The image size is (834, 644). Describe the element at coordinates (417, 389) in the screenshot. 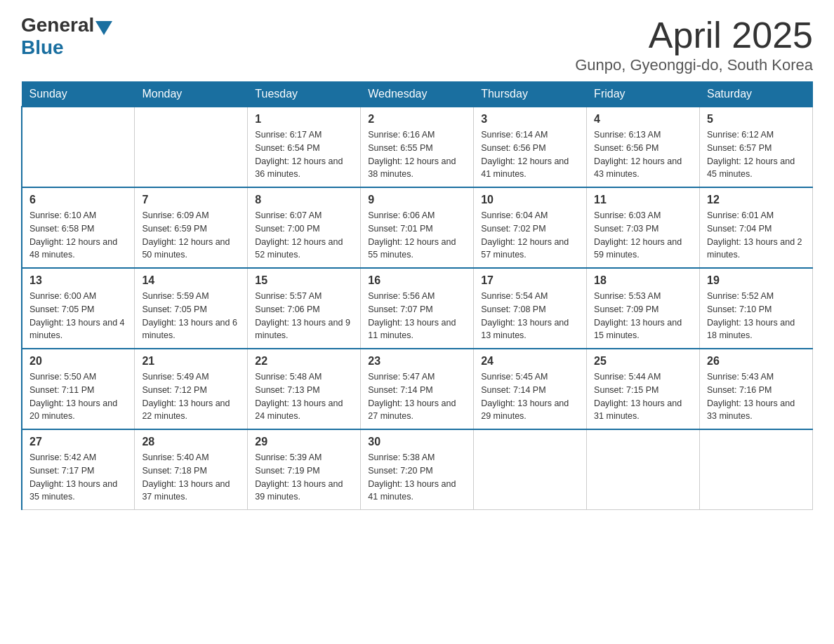

I see `calendar-cell: 23Sunrise: 5:47 AMSunset: 7:14 PMDayligh…` at that location.